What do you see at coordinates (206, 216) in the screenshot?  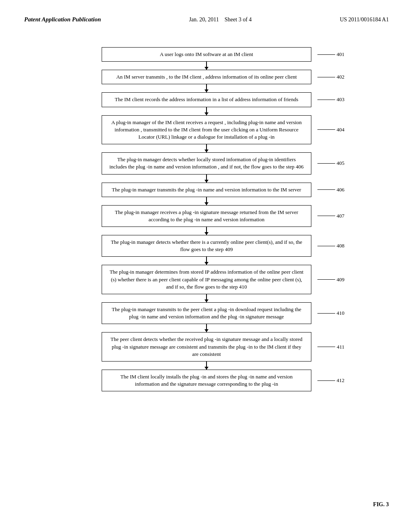 I see `step-box-407: The plug-in manager receives a plug -in …` at bounding box center [206, 216].